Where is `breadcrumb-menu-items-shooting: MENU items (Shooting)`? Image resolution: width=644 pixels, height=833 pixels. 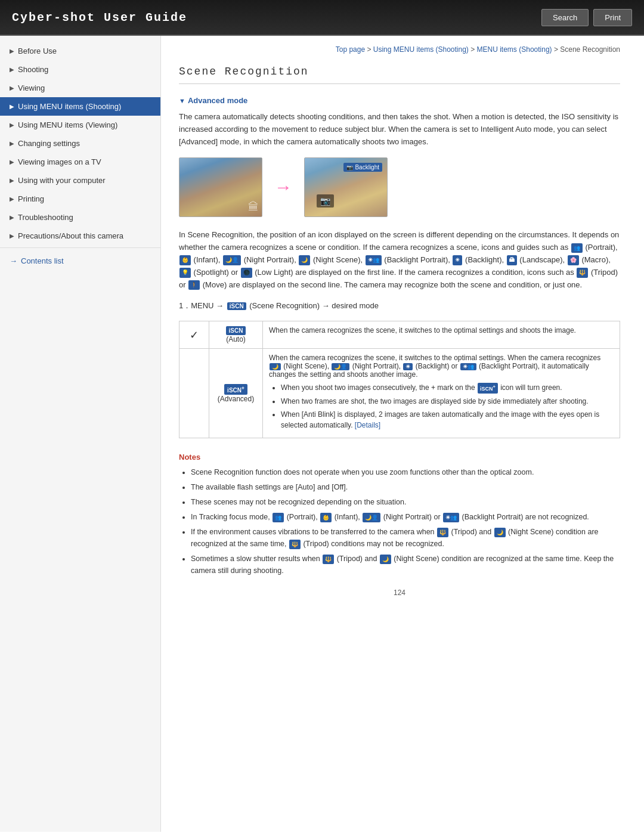
breadcrumb-menu-items-shooting: MENU items (Shooting) is located at coordinates (515, 49).